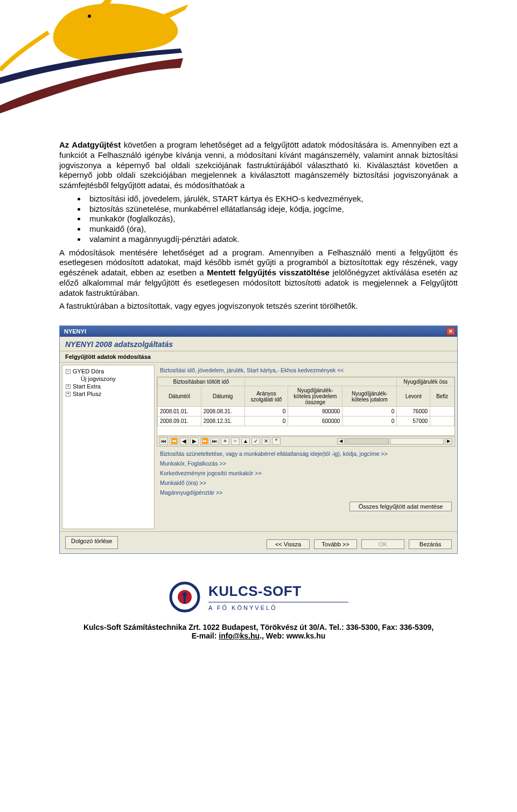 The height and width of the screenshot is (812, 517). What do you see at coordinates (258, 627) in the screenshot?
I see `footer-address: Kulcs-Soft Számítástechnika Zrt. 1022 Bu…` at bounding box center [258, 627].